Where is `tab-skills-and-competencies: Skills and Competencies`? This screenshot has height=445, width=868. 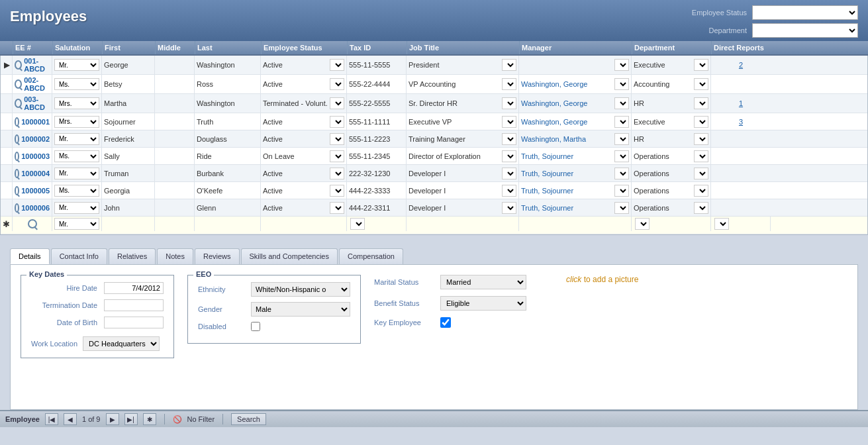
tab-skills-and-competencies: Skills and Competencies is located at coordinates (289, 256).